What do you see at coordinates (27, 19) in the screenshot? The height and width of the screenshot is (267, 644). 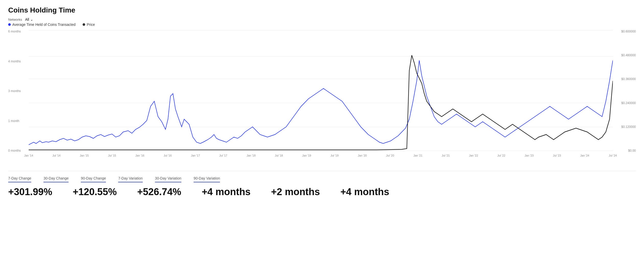 I see `filter-value: All` at bounding box center [27, 19].